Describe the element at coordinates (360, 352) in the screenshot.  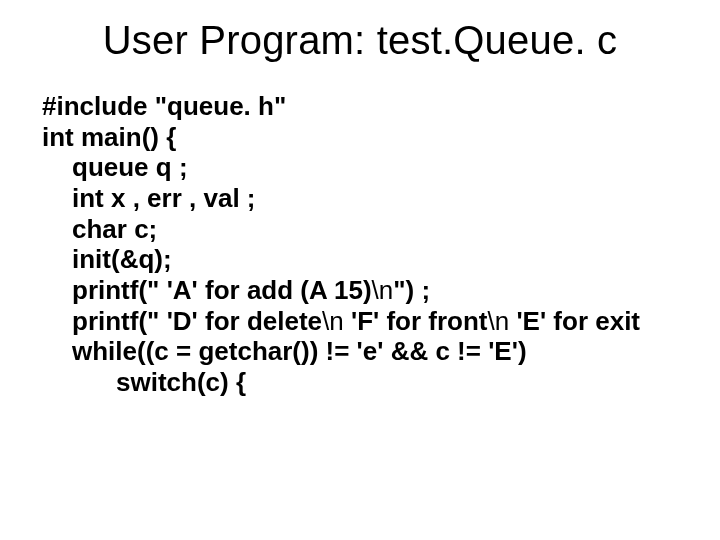
I see `code-line: while((c = getchar()) != 'e' && c != 'E'…` at that location.